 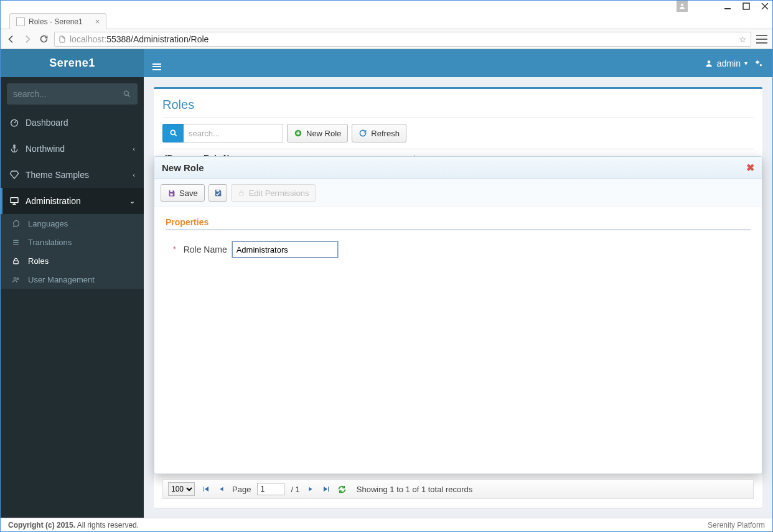 I want to click on footer-platform: Serenity Platform, so click(x=736, y=525).